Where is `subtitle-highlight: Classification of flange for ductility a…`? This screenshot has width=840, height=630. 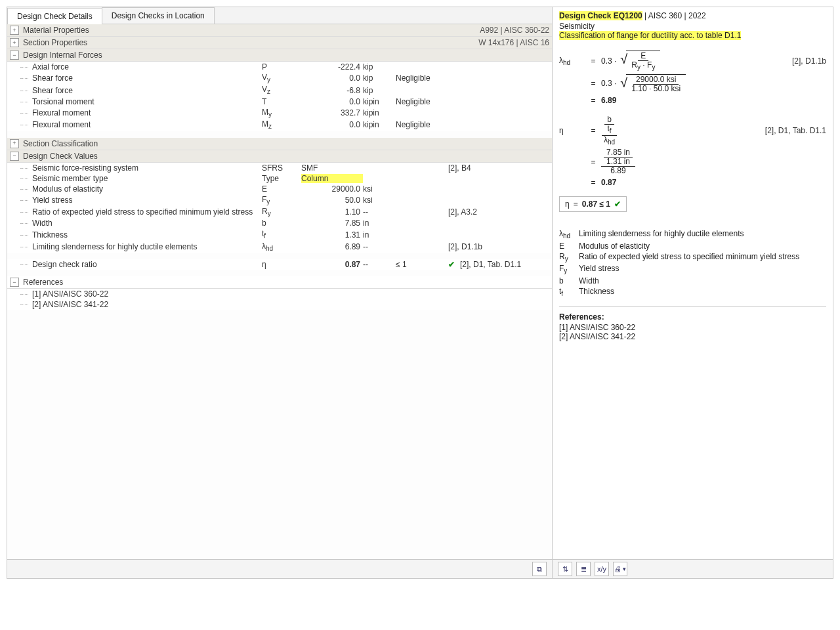 subtitle-highlight: Classification of flange for ductility a… is located at coordinates (650, 35).